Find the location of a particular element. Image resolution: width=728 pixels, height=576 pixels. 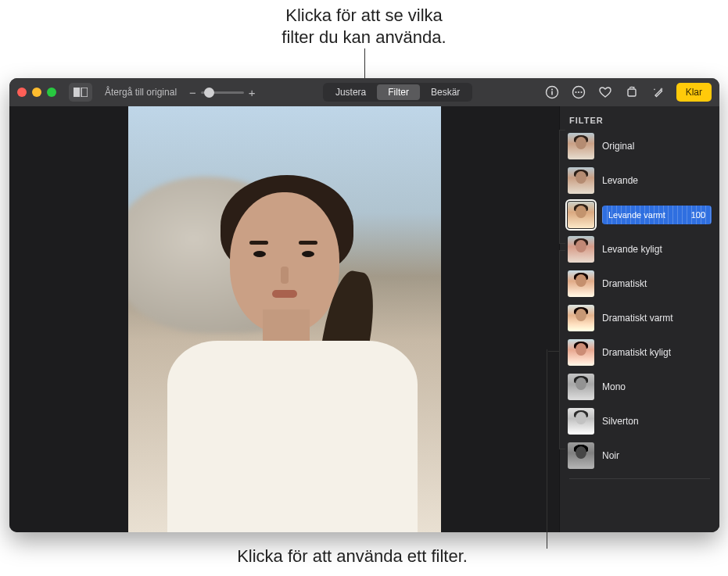

filter-label: Levande varmt is located at coordinates (650, 215).